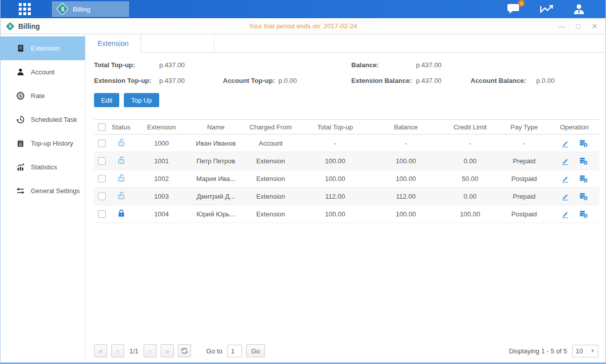 The image size is (606, 364). I want to click on sidebar-item-scheduled-task: Scheduled Task, so click(42, 119).